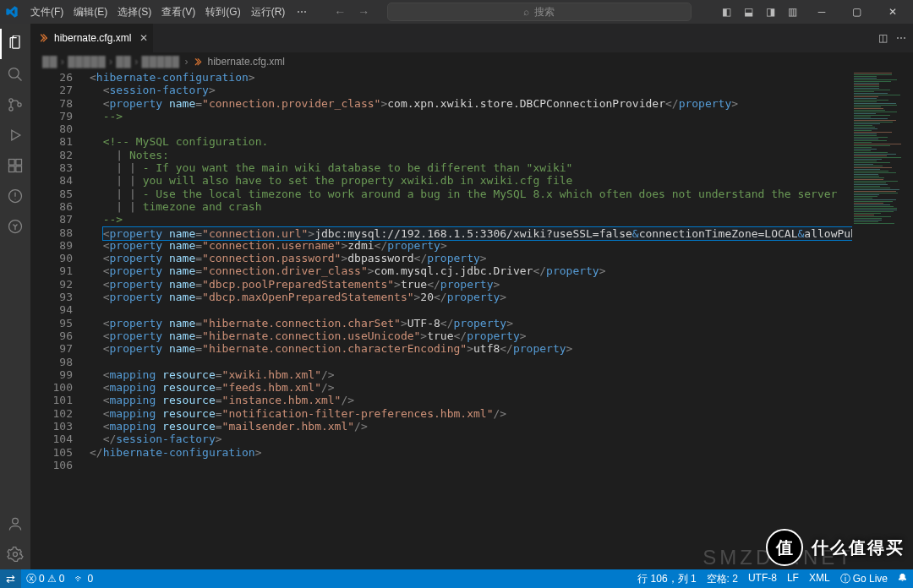  I want to click on code-line: | | - If you want the main wiki database…, so click(471, 167).